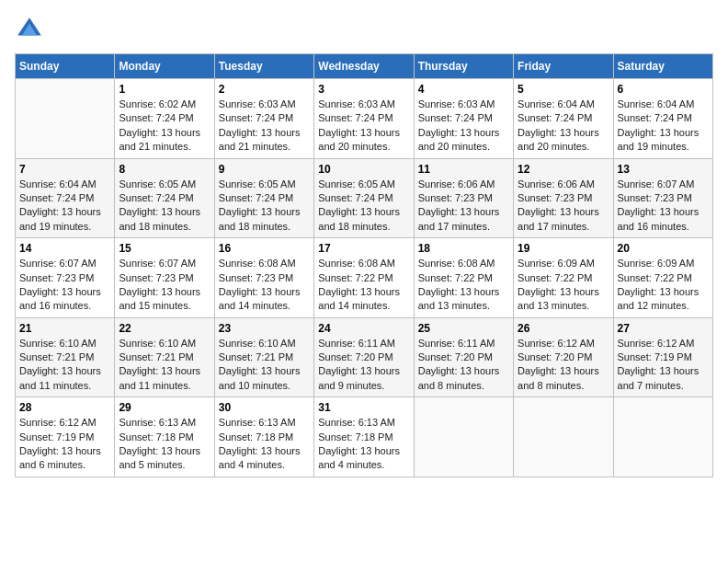  I want to click on day-number: 10, so click(364, 169).